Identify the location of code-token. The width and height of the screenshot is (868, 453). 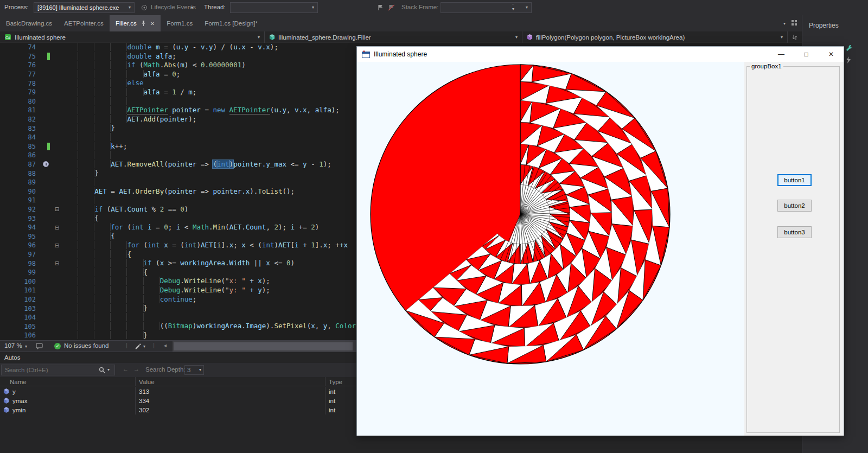
(146, 227).